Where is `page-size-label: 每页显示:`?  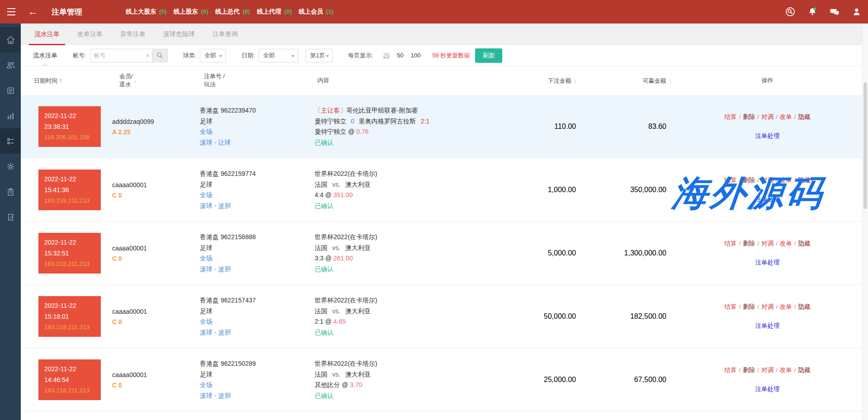
page-size-label: 每页显示: is located at coordinates (361, 56).